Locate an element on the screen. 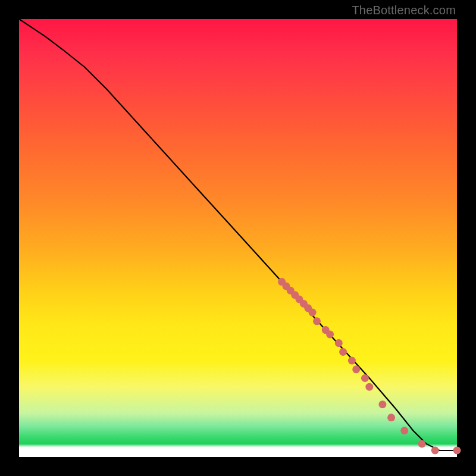 The height and width of the screenshot is (476, 476). attribution-label: TheBottleneck.com is located at coordinates (403, 11).